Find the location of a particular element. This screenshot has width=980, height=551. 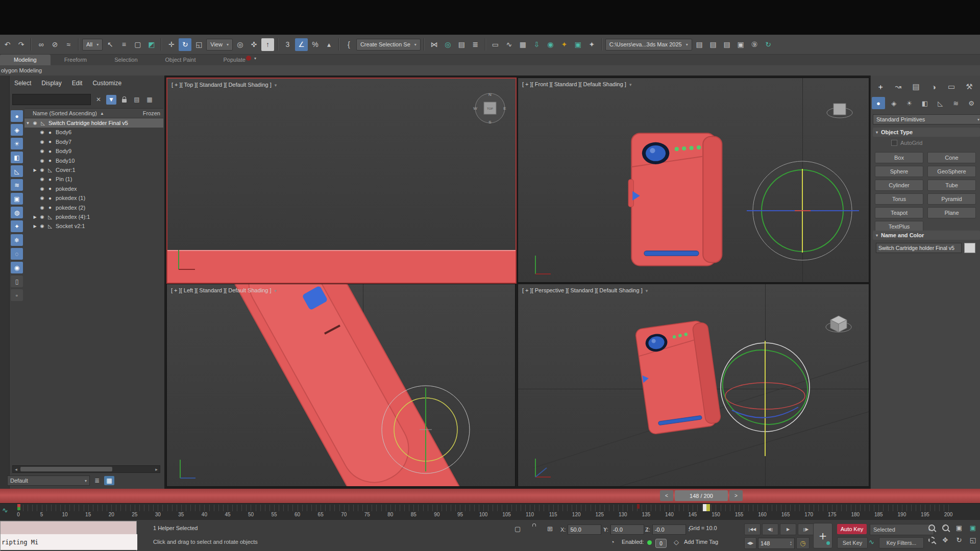

viewcube-compass: N W E S TOP is located at coordinates (490, 108).